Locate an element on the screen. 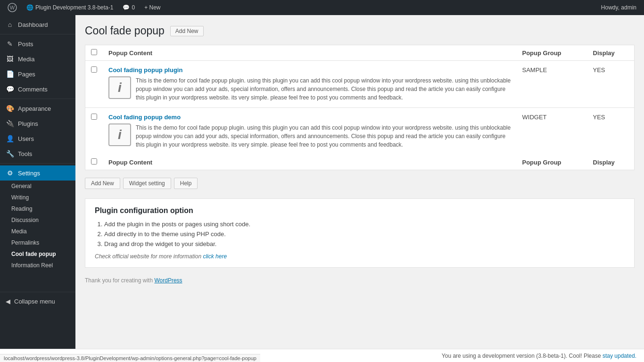 This screenshot has height=362, width=644. howdy-text: Howdy, admin is located at coordinates (619, 8).